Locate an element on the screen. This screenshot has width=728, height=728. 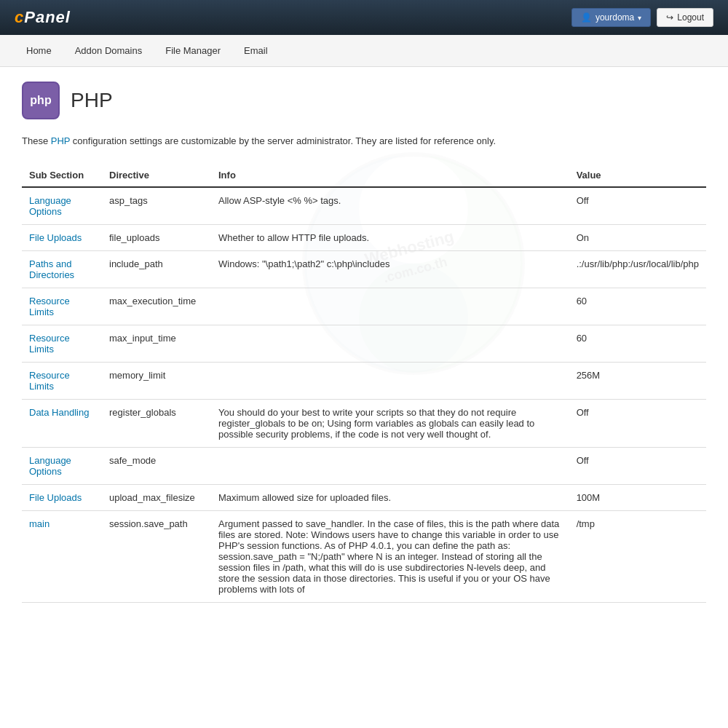
cell-value: /tmp is located at coordinates (638, 556).